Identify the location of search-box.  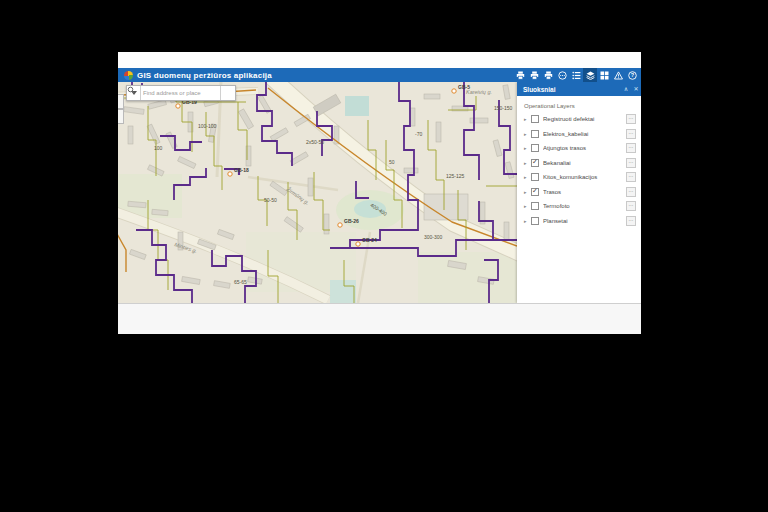
(181, 93).